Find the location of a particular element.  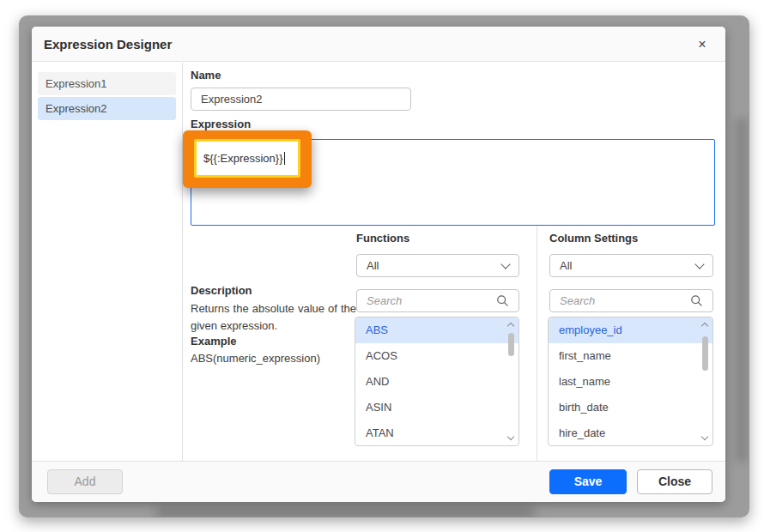

text-cursor is located at coordinates (285, 158).